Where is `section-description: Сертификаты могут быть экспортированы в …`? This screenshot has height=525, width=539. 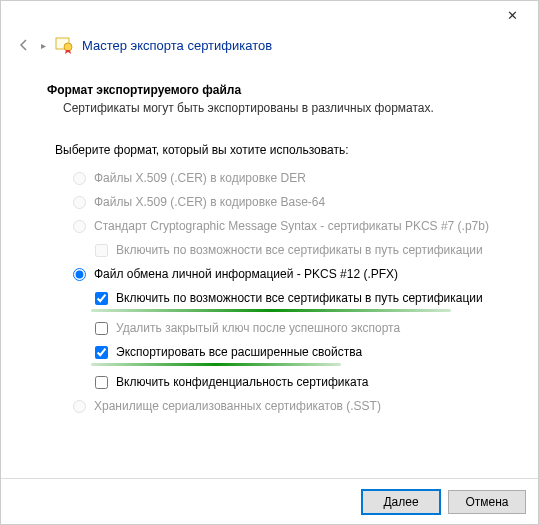
section-description: Сертификаты могут быть экспортированы в … is located at coordinates (274, 108).